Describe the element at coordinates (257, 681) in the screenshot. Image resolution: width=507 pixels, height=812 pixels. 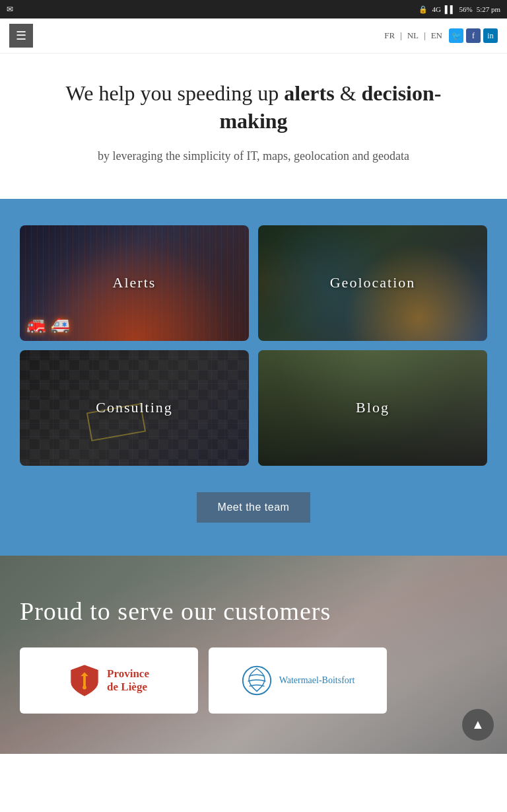
I see `watermael-emblem-icon` at that location.